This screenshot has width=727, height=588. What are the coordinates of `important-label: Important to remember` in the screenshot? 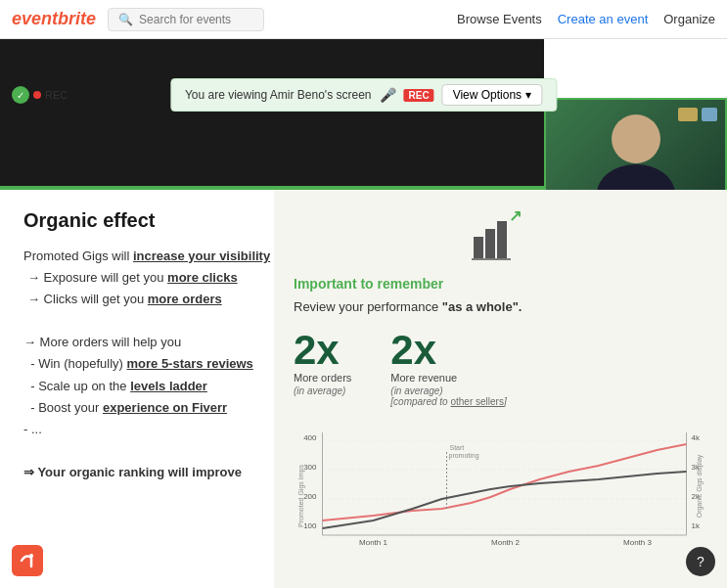 It's located at (501, 284).